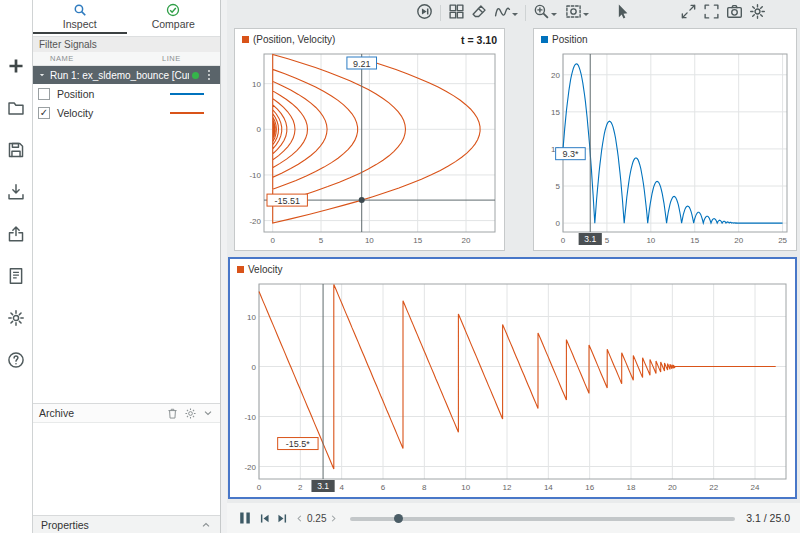 The image size is (800, 533). Describe the element at coordinates (362, 63) in the screenshot. I see `cursor-x-value-label: 9.21` at that location.